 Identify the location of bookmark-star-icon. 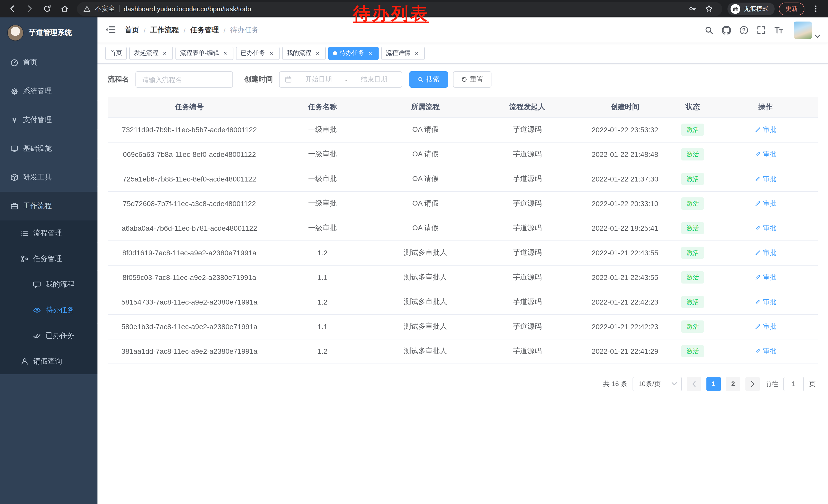
(709, 9).